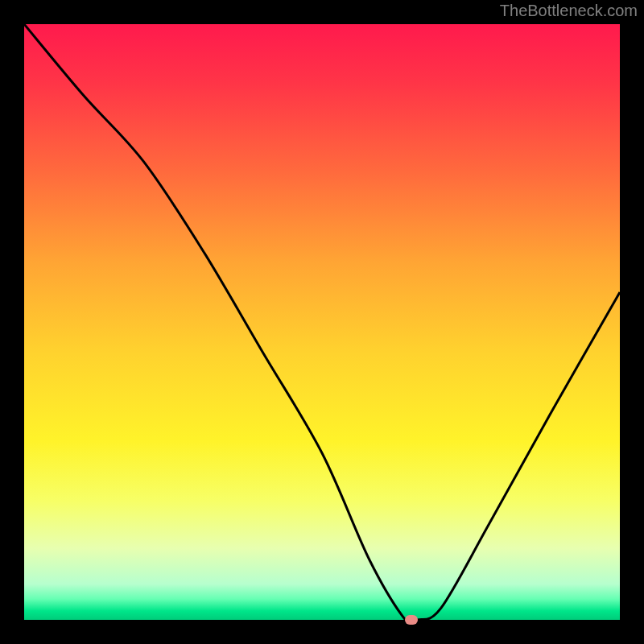  I want to click on watermark-text: TheBottleneck.com, so click(568, 11).